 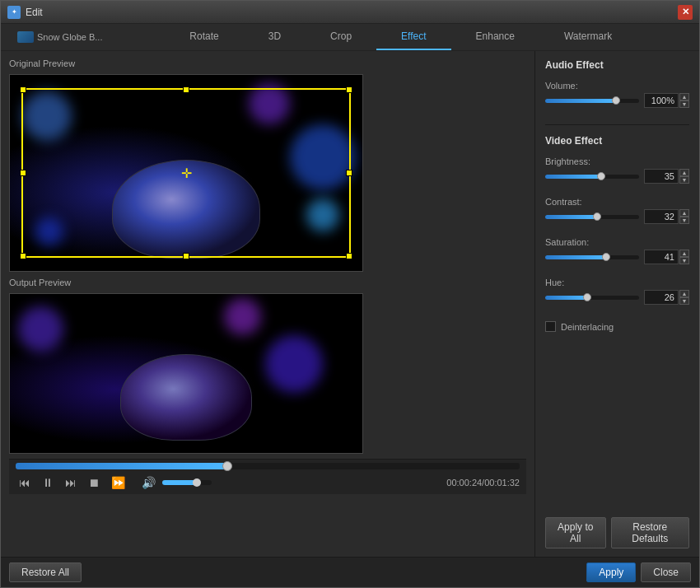 What do you see at coordinates (268, 483) in the screenshot?
I see `controls-row: ⏮ ⏸ ⏭ ⏹ ⏩ 🔊 00:00:24/00:01:32` at bounding box center [268, 483].